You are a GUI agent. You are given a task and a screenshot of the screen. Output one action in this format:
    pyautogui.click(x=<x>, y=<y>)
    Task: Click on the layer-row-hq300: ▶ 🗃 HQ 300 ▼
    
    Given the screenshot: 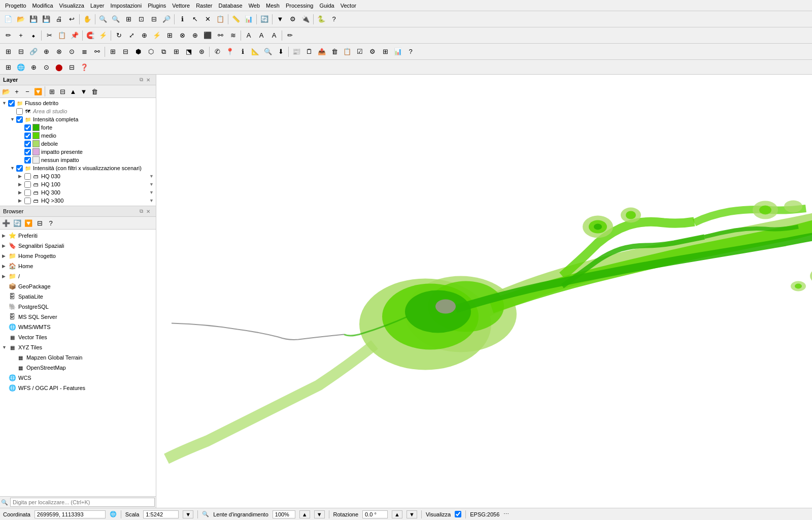 What is the action you would take?
    pyautogui.click(x=86, y=192)
    